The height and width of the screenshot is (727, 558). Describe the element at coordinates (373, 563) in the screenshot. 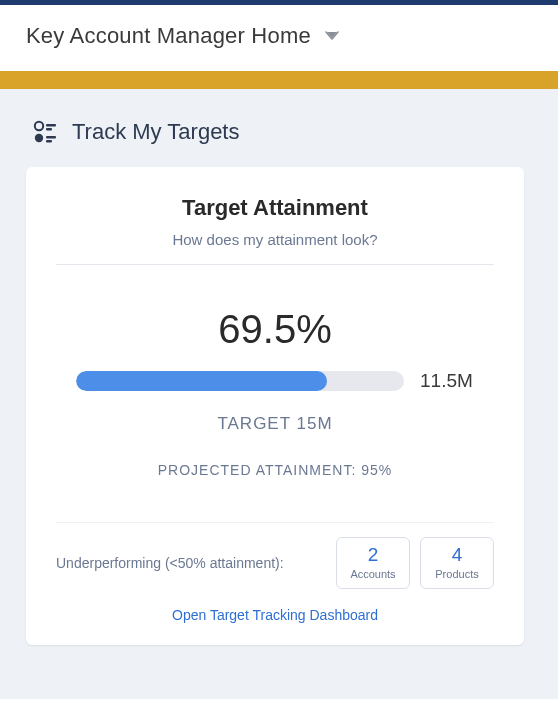

I see `accounts-stat-button: 2 Accounts` at that location.